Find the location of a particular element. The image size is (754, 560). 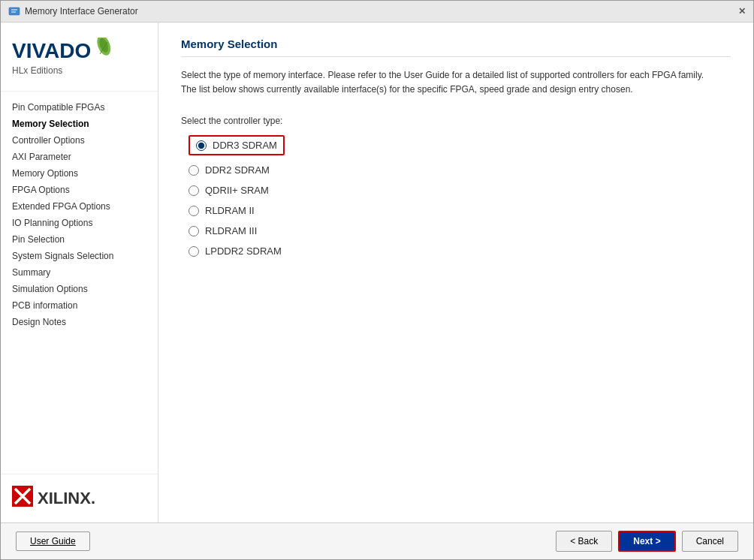

selected-radio-border: DDR3 SDRAM is located at coordinates (237, 146).